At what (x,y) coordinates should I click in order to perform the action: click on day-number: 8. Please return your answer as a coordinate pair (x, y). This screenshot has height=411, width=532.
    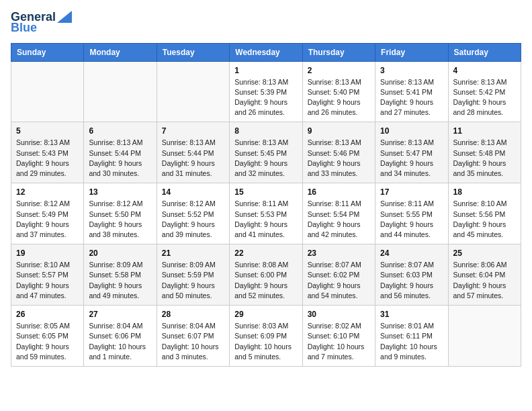
    Looking at the image, I should click on (266, 131).